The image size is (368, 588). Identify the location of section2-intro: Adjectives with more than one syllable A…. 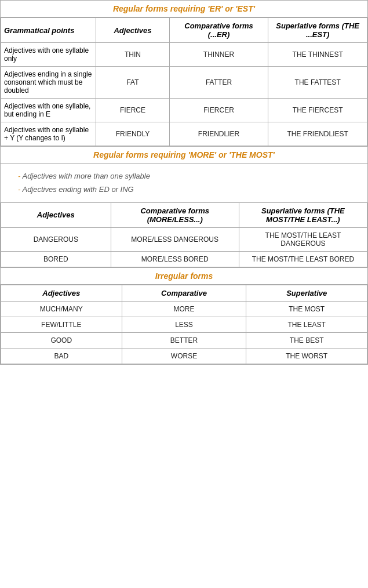
(184, 183).